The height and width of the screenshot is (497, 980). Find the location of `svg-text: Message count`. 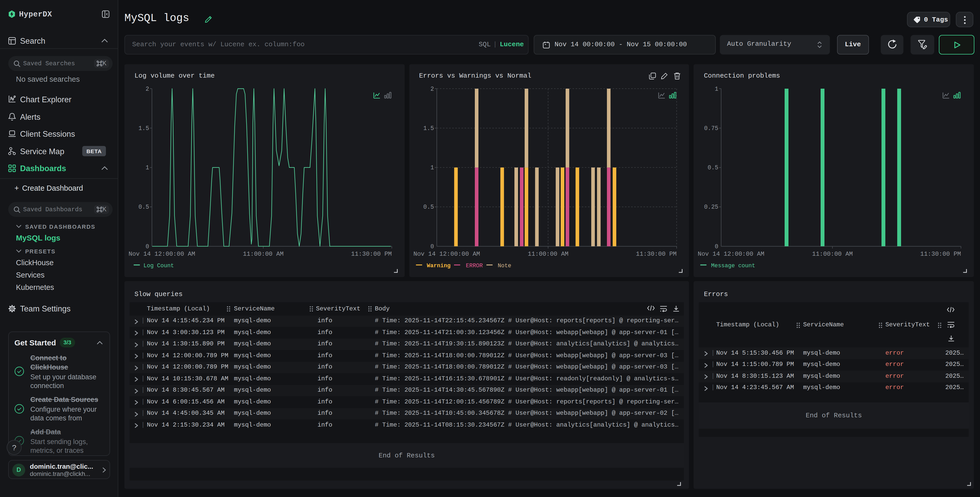

svg-text: Message count is located at coordinates (733, 266).